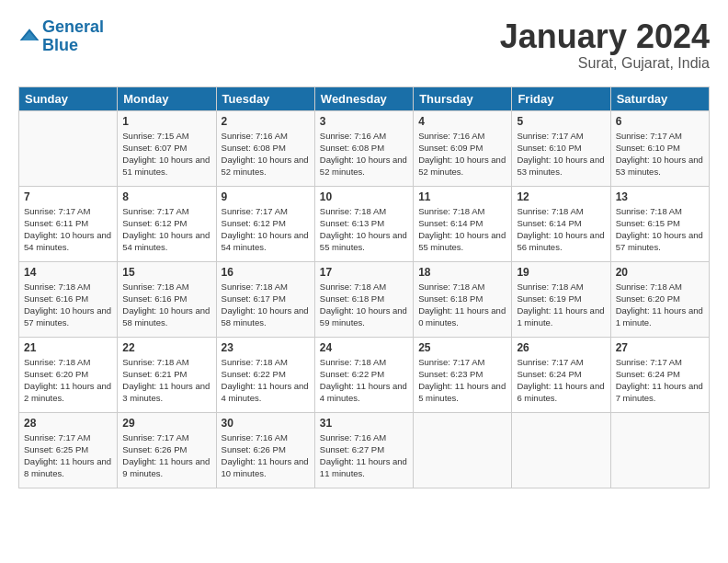  I want to click on day-number: 16, so click(266, 272).